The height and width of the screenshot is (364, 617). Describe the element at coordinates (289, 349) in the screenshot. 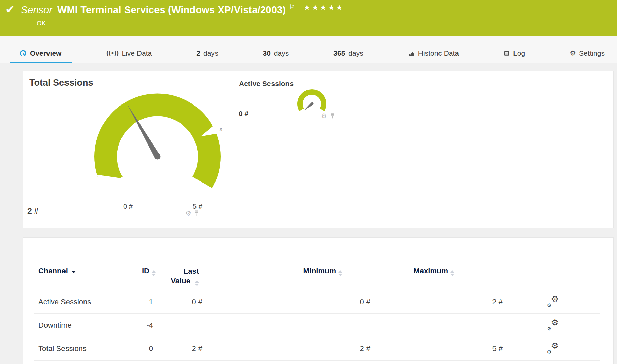

I see `channel-minimum: 2 #` at that location.